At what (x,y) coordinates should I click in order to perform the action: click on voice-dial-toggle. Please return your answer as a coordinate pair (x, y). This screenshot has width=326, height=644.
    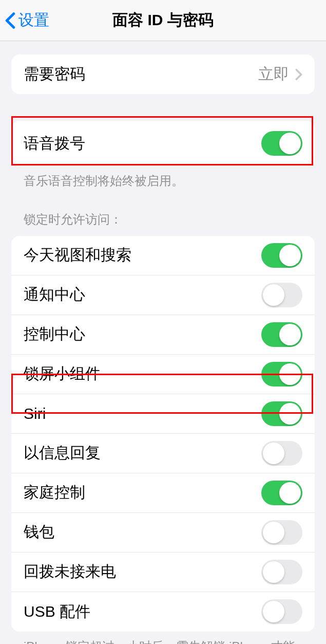
    Looking at the image, I should click on (282, 143).